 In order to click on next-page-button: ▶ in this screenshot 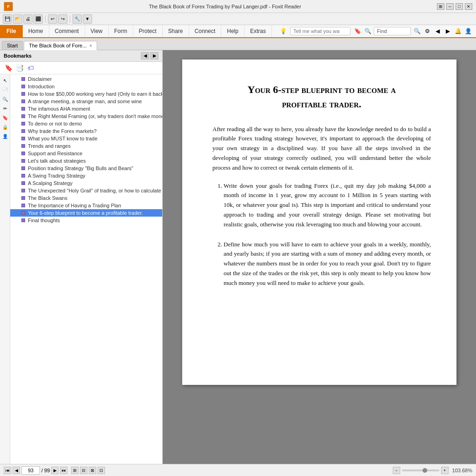, I will do `click(55, 470)`.